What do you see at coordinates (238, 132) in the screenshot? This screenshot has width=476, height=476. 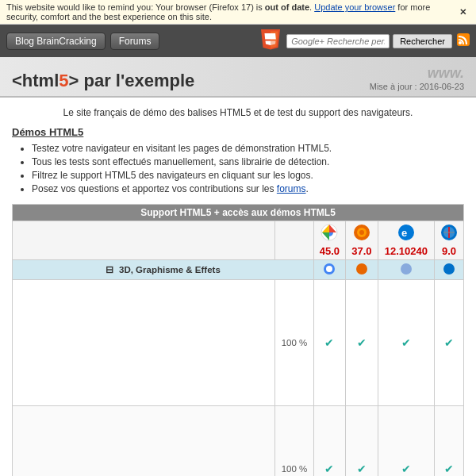 I see `demos-heading: Démos HTML5` at bounding box center [238, 132].